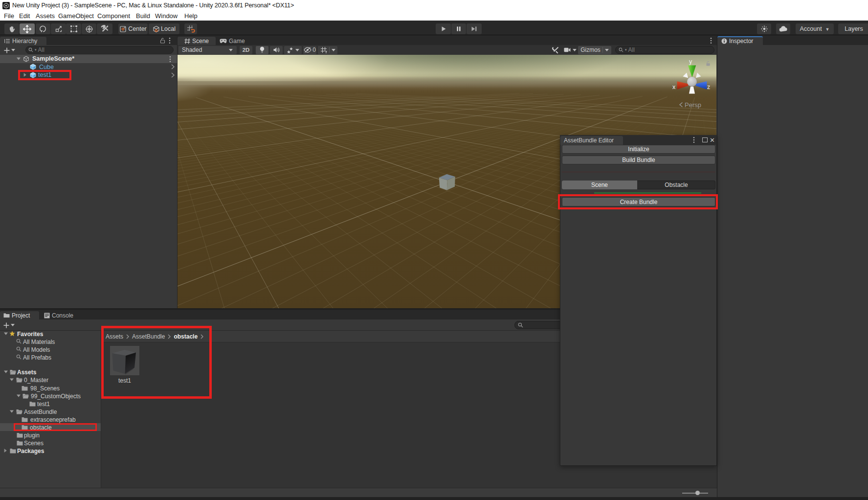 The image size is (868, 500). What do you see at coordinates (693, 105) in the screenshot?
I see `svg-text: Persp` at bounding box center [693, 105].